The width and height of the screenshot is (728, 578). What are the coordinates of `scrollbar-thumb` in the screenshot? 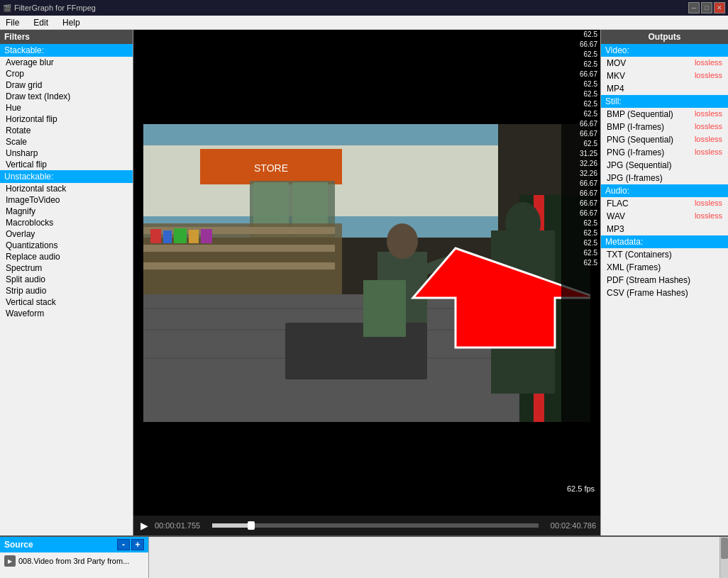 It's located at (724, 548).